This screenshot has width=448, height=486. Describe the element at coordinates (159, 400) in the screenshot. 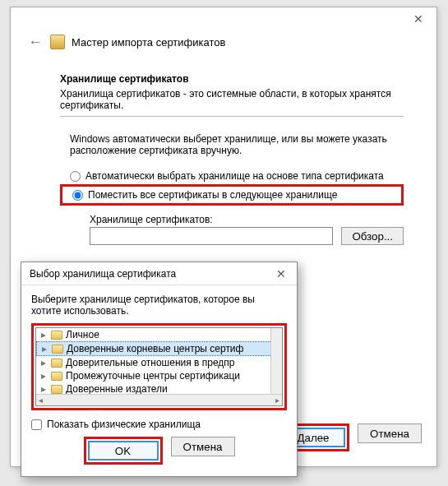

I see `scrollbar-horizontal: ◂▸` at that location.